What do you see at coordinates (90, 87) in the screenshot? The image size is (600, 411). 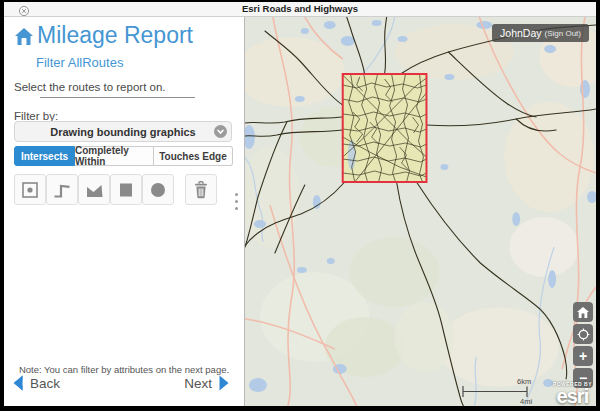 I see `instruction-text: Select the routes to report on.` at bounding box center [90, 87].